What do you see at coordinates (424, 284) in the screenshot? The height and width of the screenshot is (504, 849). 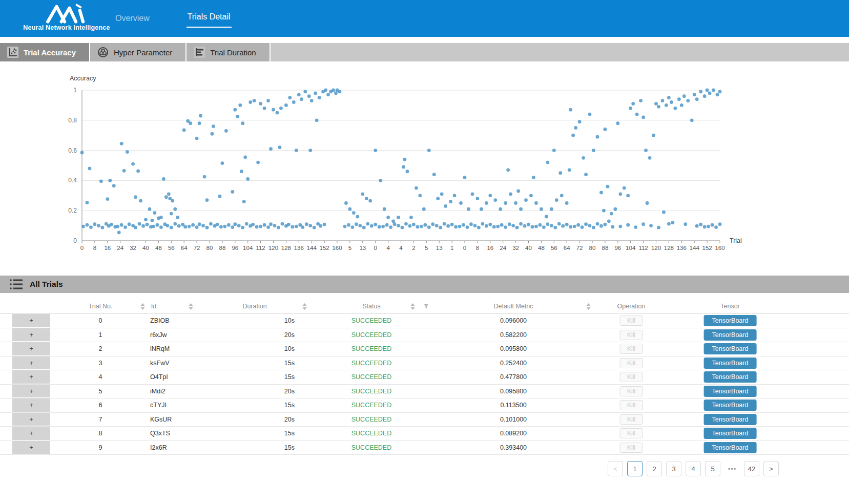 I see `all-trials-bar: All Trials` at bounding box center [424, 284].